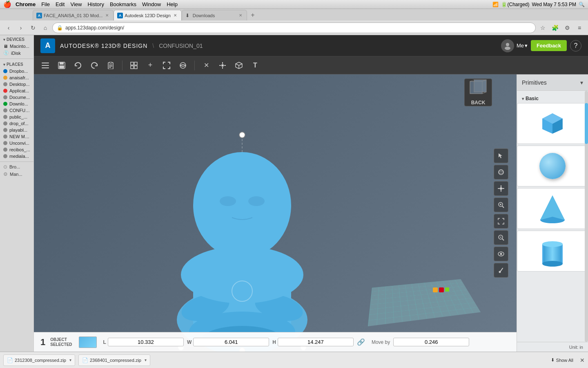 The height and width of the screenshot is (368, 588). What do you see at coordinates (562, 360) in the screenshot?
I see `show-all-button: ⬇ Show All` at bounding box center [562, 360].